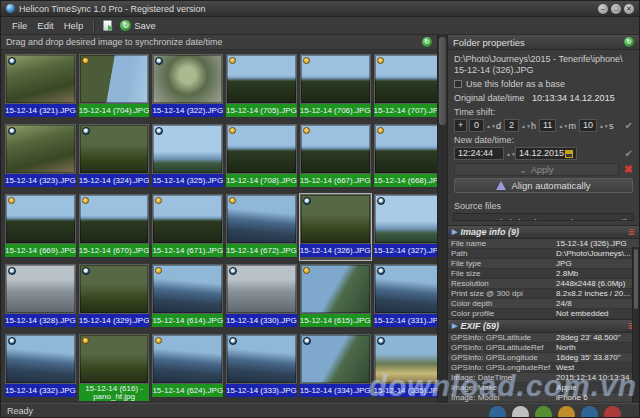  I want to click on minimize-button: –, so click(603, 9).